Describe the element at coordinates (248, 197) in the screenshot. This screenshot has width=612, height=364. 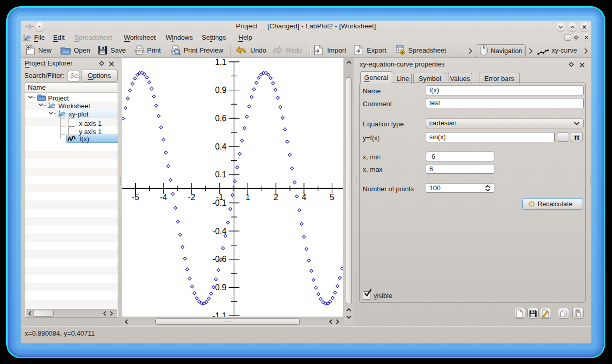
I see `svg-text: 1` at that location.